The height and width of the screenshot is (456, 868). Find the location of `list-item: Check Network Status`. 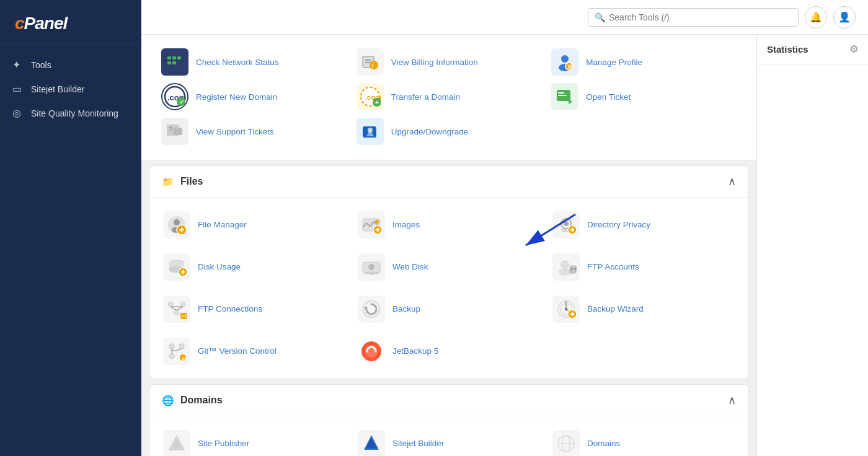

list-item: Check Network Status is located at coordinates (254, 62).